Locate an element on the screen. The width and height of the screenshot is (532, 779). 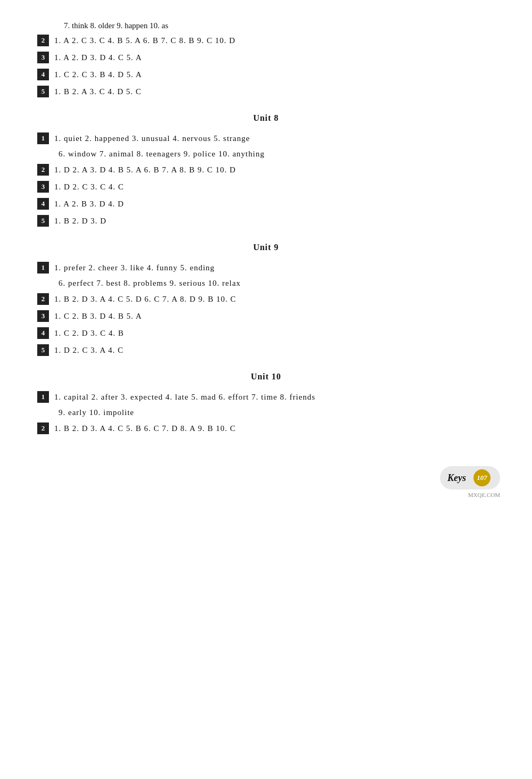
unit7-q5-row: 5 1. B 2. A 3. C 4. D 5. C is located at coordinates (266, 92).